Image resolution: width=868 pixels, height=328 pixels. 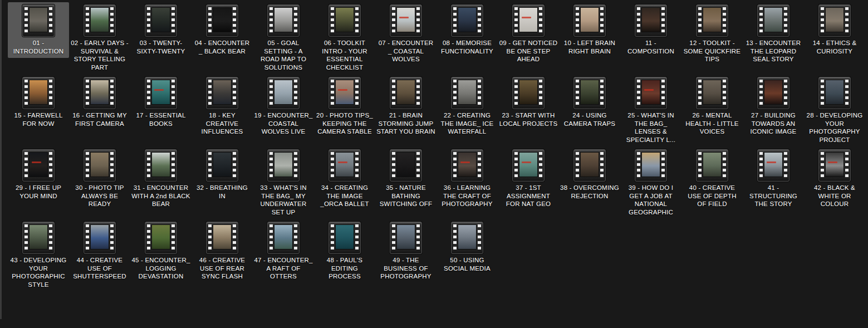 What do you see at coordinates (283, 183) in the screenshot?
I see `video-item: 33 - WHAT'S IN THE BAG_ MY UNDERWATER SE…` at bounding box center [283, 183].